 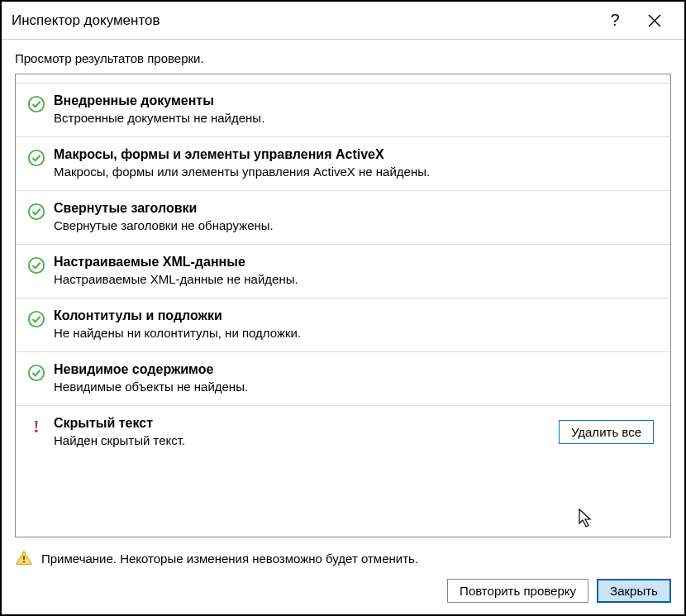 I want to click on result-content: Макросы, формы и элементы управления Act…, so click(x=353, y=163).